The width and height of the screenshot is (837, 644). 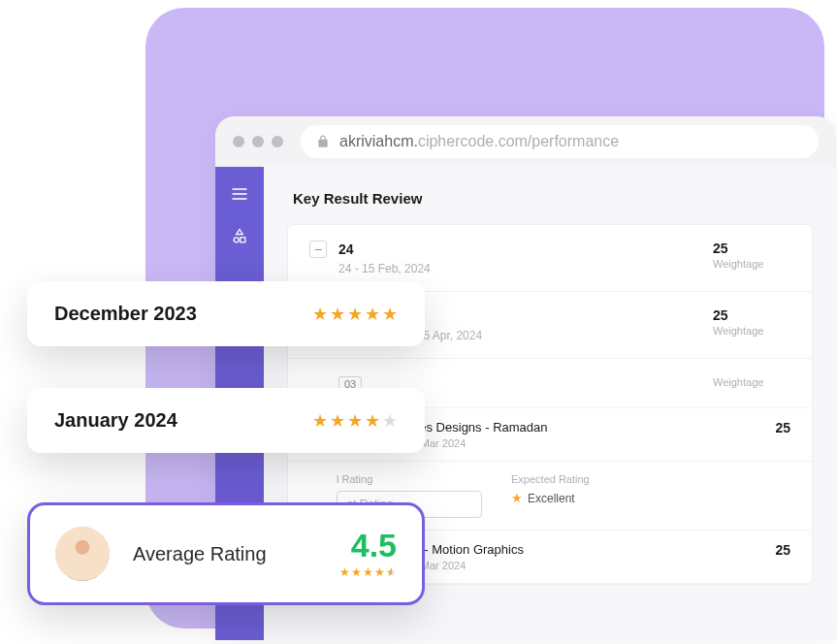 What do you see at coordinates (258, 142) in the screenshot?
I see `traffic-lights` at bounding box center [258, 142].